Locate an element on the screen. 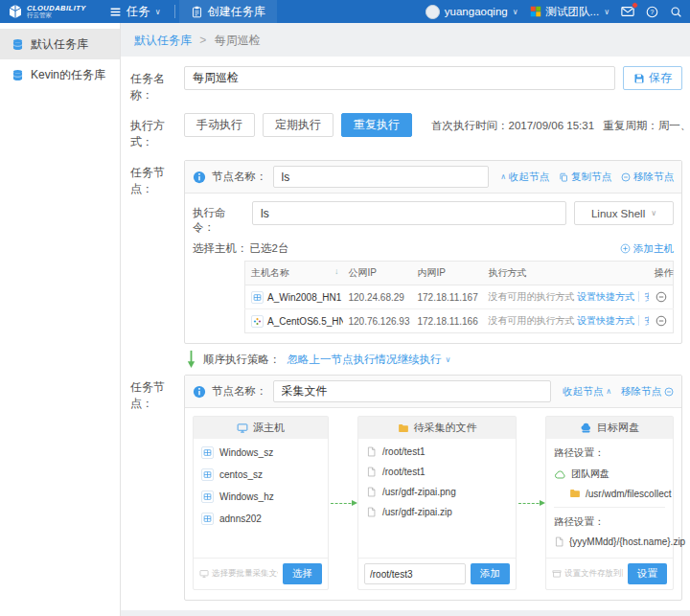 This screenshot has height=616, width=690. add-file-button: 添加 is located at coordinates (491, 574).